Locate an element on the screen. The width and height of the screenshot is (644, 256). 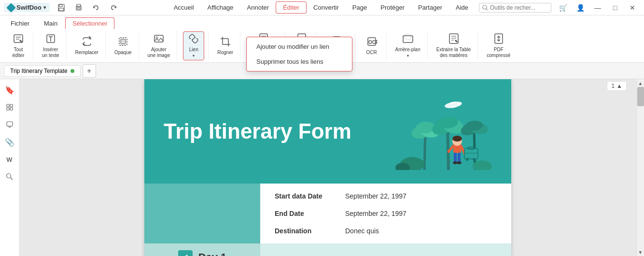
checkbox-checkmark: ✔ is located at coordinates (185, 254).